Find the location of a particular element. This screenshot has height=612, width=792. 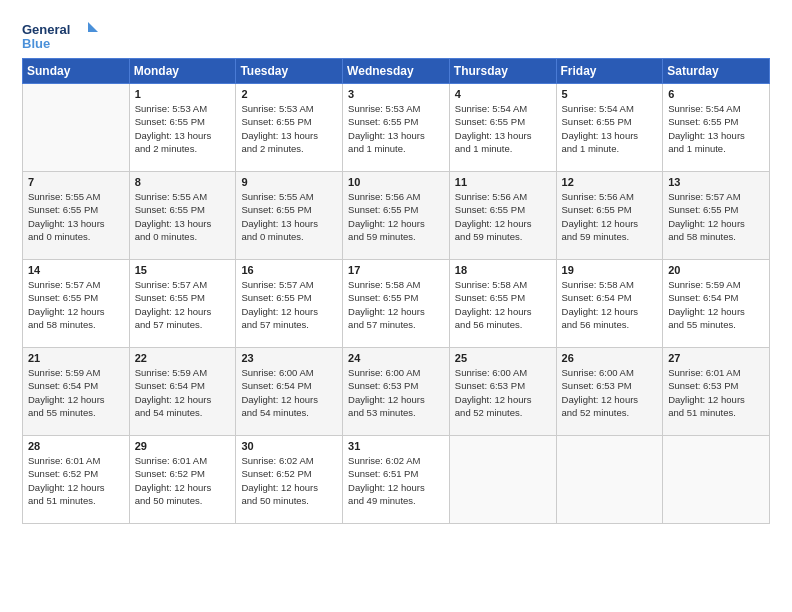

day-number: 12 is located at coordinates (610, 182).